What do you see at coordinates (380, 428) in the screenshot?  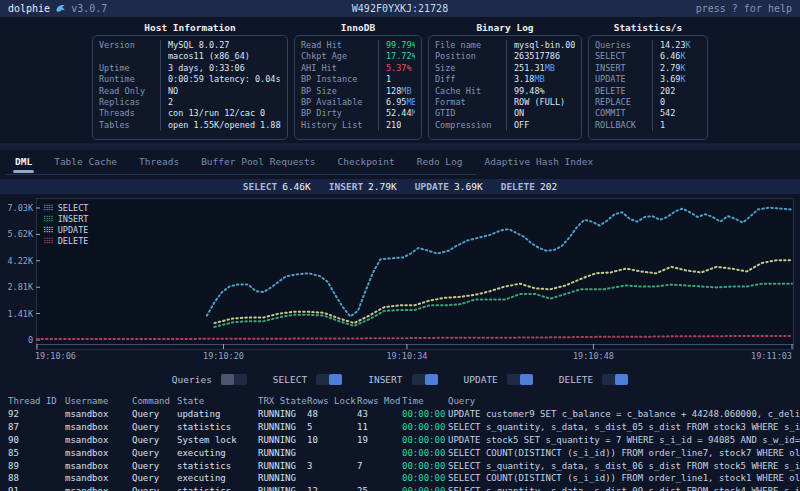 I see `cell-rows_mod: 11` at bounding box center [380, 428].